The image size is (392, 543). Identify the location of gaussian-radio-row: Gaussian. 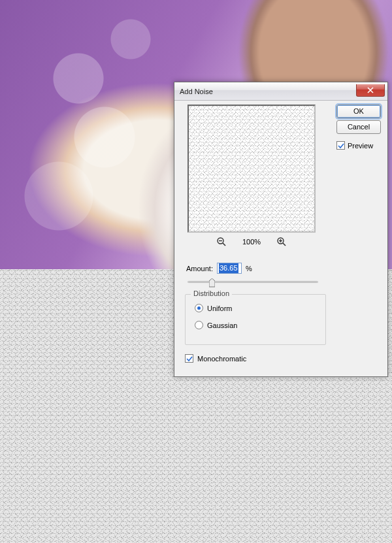
(216, 325).